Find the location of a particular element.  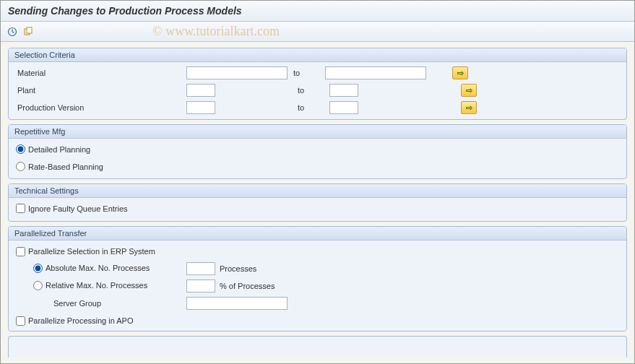

to-label-prodver: to is located at coordinates (311, 108).